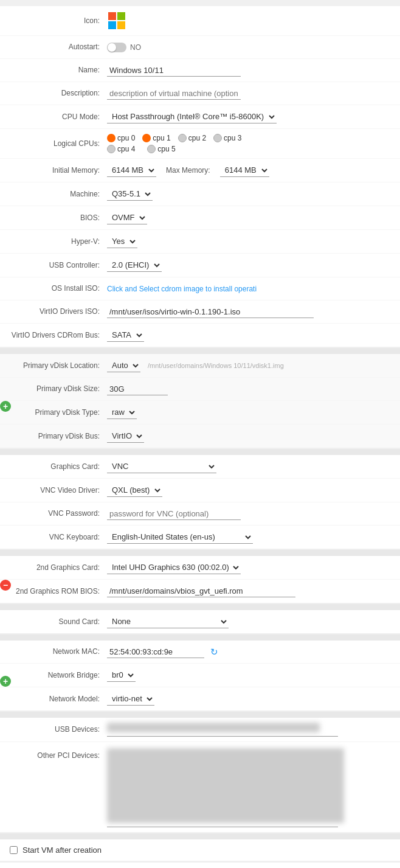 The image size is (400, 868). I want to click on usb-devices-label: USB Devices:, so click(58, 730).